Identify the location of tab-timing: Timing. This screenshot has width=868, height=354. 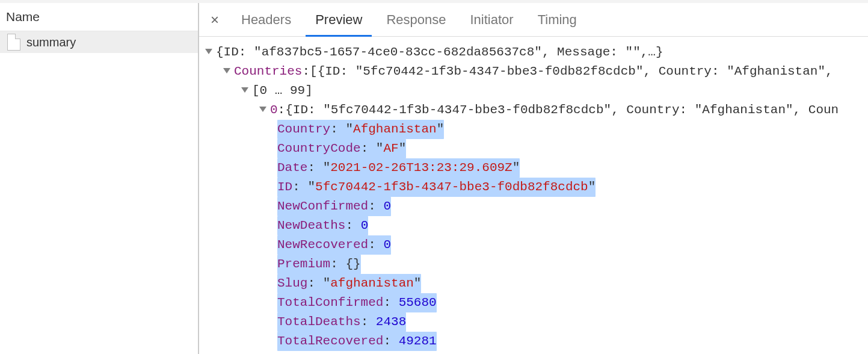
(557, 19).